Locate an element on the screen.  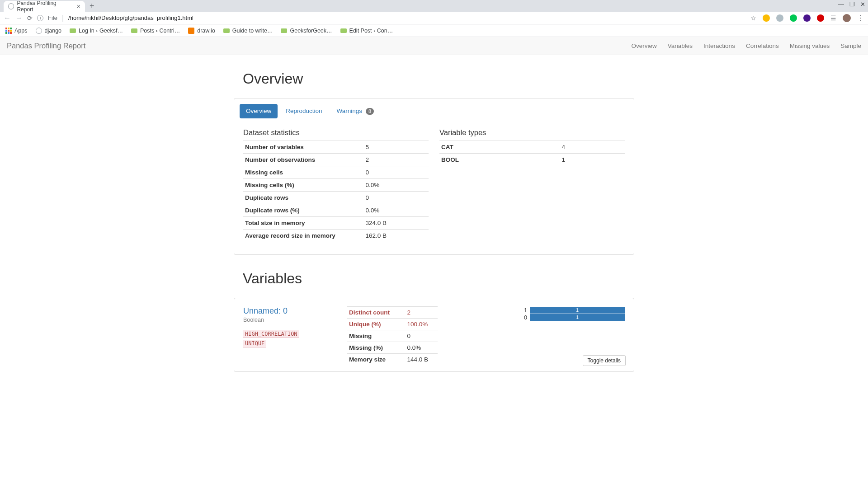
edit-bookmark: Edit Post ‹ Con… is located at coordinates (367, 31).